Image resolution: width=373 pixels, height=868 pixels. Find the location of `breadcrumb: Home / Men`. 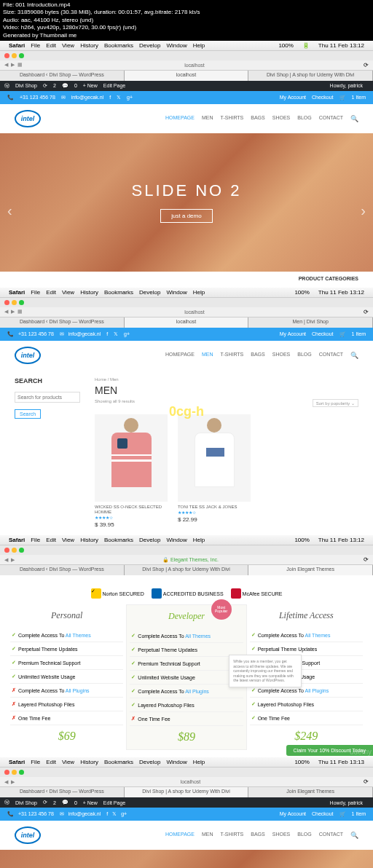

breadcrumb: Home / Men is located at coordinates (227, 379).